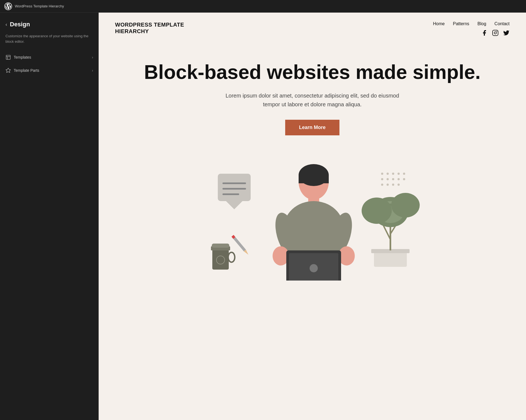 The width and height of the screenshot is (526, 420). What do you see at coordinates (22, 57) in the screenshot?
I see `templates-label: Templates` at bounding box center [22, 57].